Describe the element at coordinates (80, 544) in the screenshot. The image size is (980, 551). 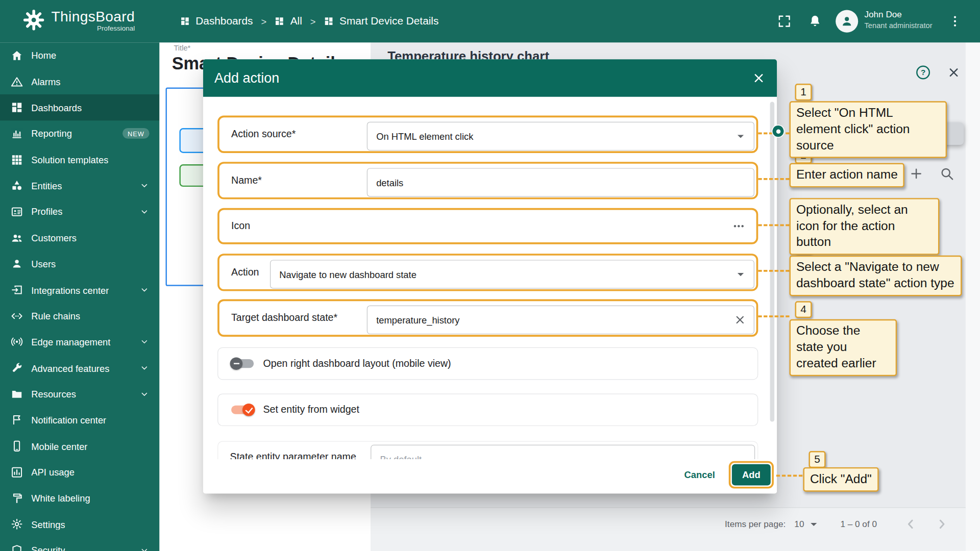
I see `sidebar-item-security: Security` at that location.